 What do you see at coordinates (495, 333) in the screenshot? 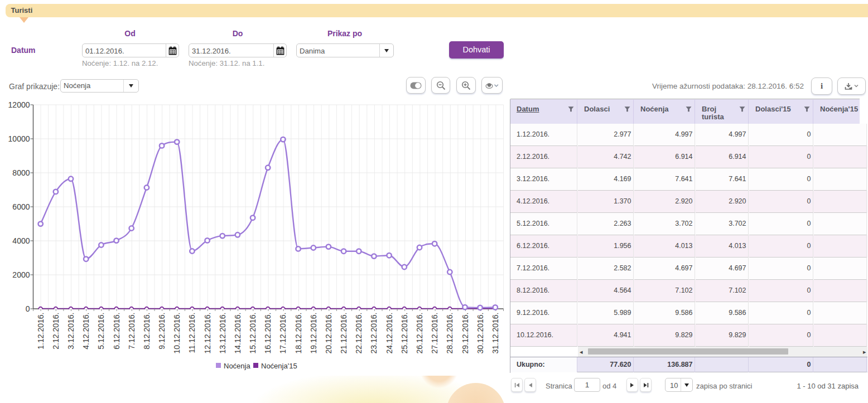
I see `svg-text: 31.12.2016.` at bounding box center [495, 333].